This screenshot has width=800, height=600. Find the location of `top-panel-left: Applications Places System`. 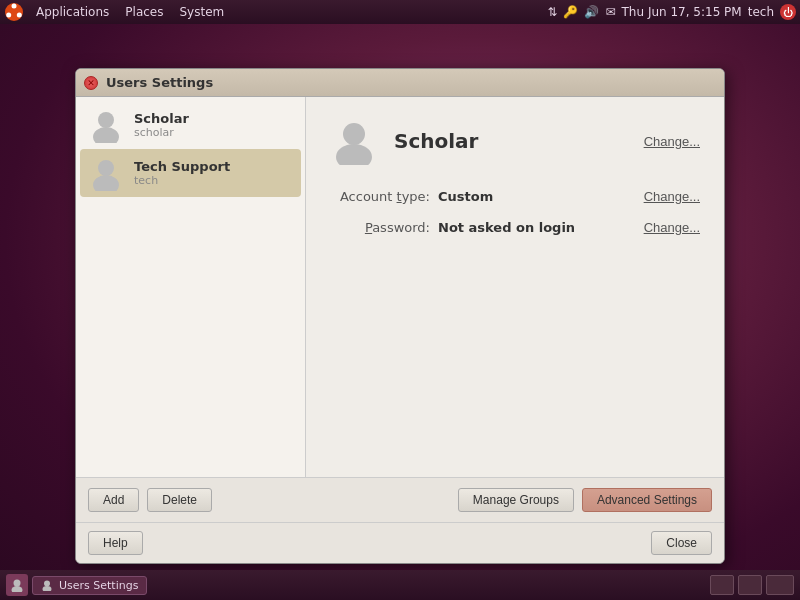

top-panel-left: Applications Places System is located at coordinates (118, 12).